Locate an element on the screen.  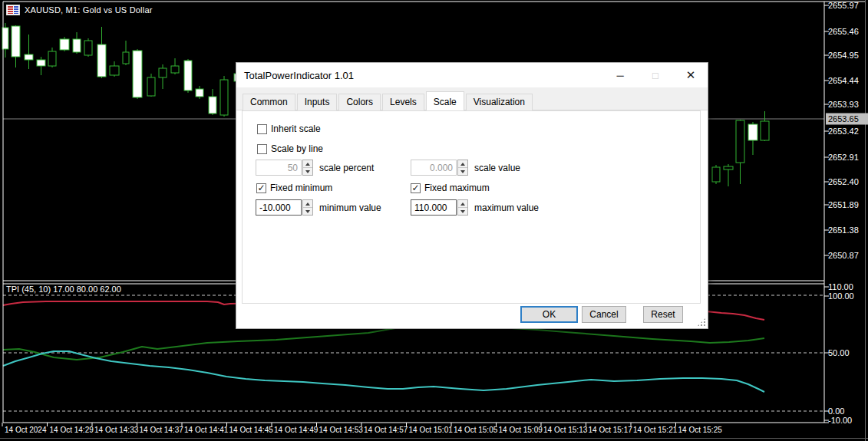
fixed-minimum-checkbox: ✓ is located at coordinates (261, 189).